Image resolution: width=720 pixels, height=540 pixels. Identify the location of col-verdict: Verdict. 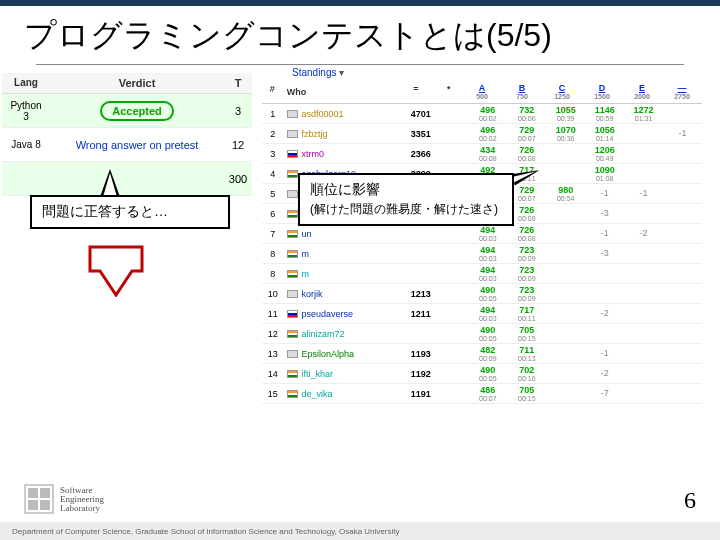
(137, 83).